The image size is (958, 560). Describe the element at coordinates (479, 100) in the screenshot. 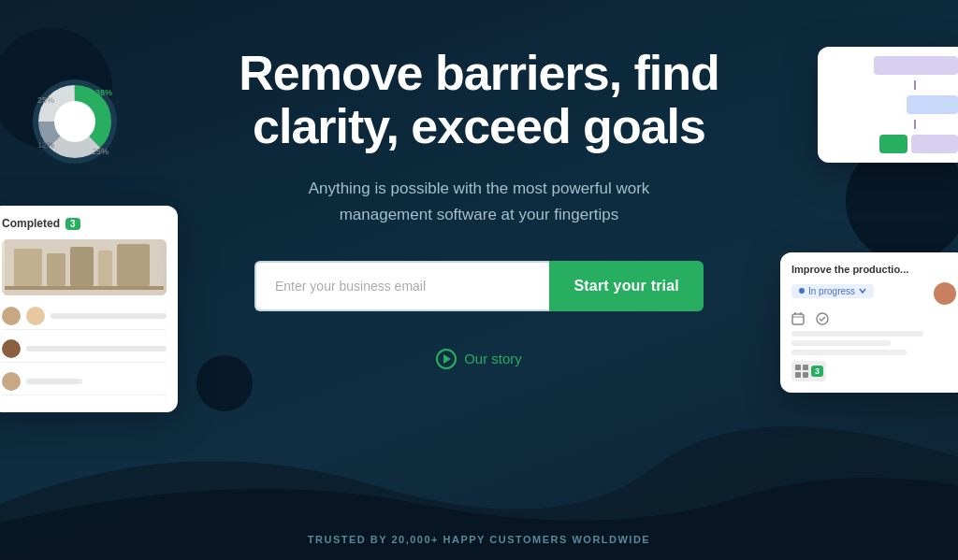

I see `page-title: Remove barriers, find clarity, exceed go…` at that location.